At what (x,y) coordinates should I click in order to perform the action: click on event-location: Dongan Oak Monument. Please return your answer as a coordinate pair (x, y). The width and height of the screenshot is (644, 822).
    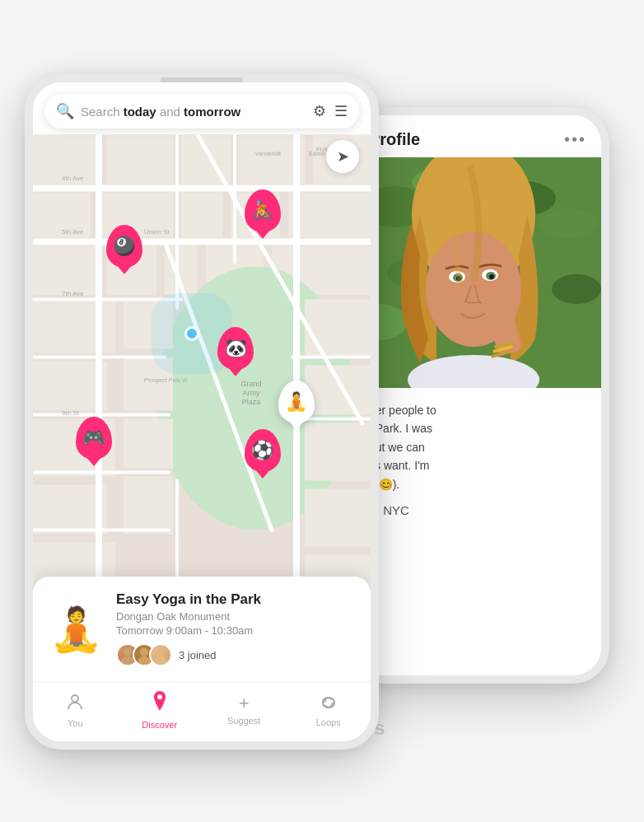
    Looking at the image, I should click on (236, 616).